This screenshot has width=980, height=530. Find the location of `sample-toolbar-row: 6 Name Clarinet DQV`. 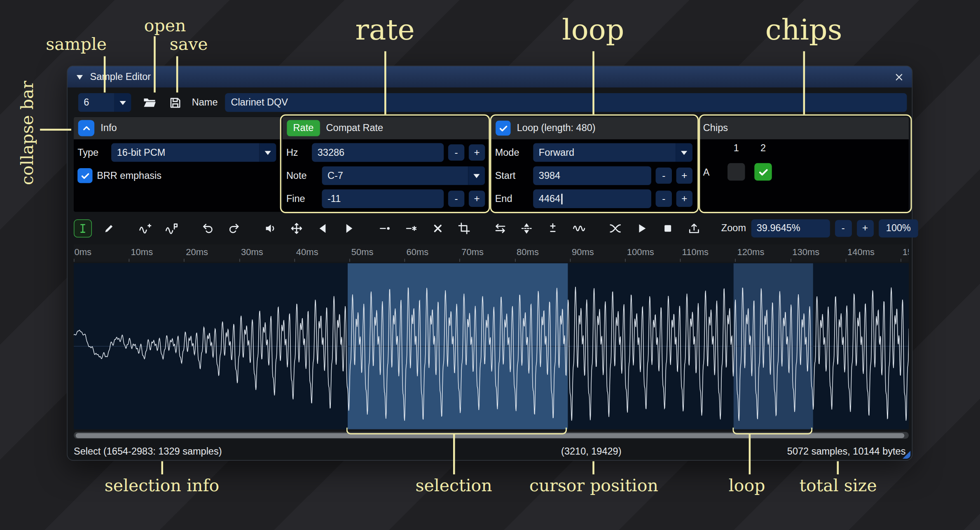

sample-toolbar-row: 6 Name Clarinet DQV is located at coordinates (493, 102).